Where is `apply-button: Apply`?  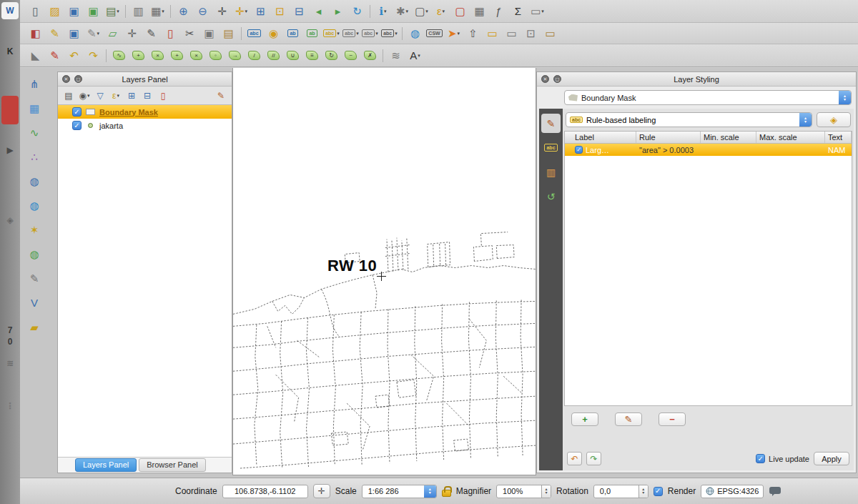 apply-button: Apply is located at coordinates (832, 459).